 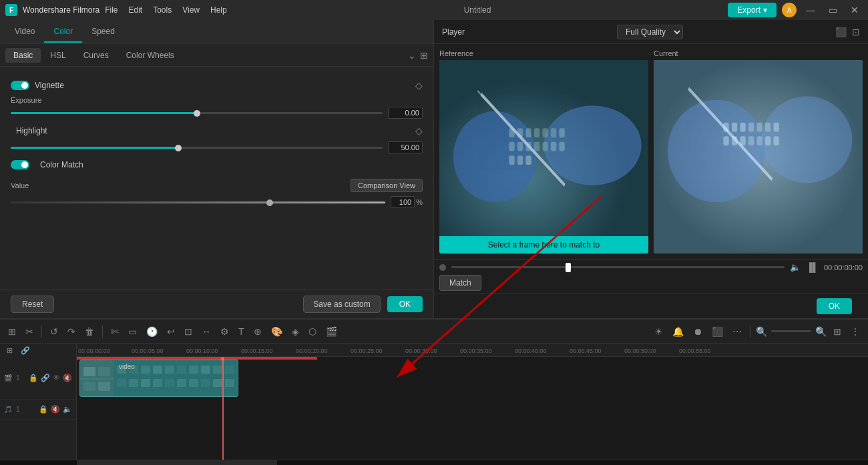 I want to click on select-frame-bar: Select a frame here to match to, so click(x=544, y=245).